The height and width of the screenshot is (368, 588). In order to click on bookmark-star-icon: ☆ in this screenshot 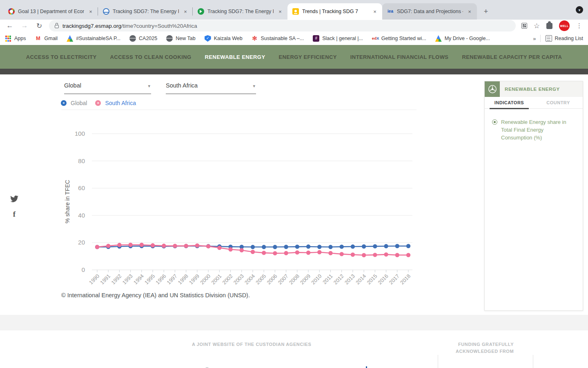, I will do `click(537, 26)`.